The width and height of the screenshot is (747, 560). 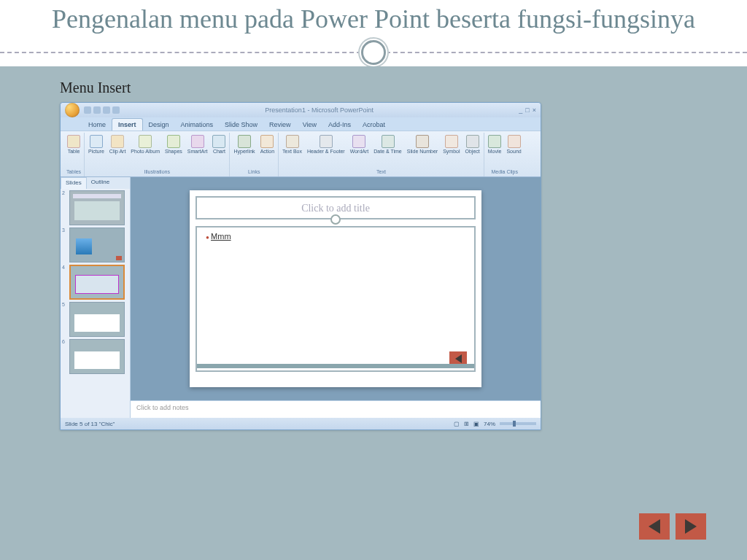 What do you see at coordinates (198, 144) in the screenshot?
I see `ribbon-btn-smartart: SmartArt` at bounding box center [198, 144].